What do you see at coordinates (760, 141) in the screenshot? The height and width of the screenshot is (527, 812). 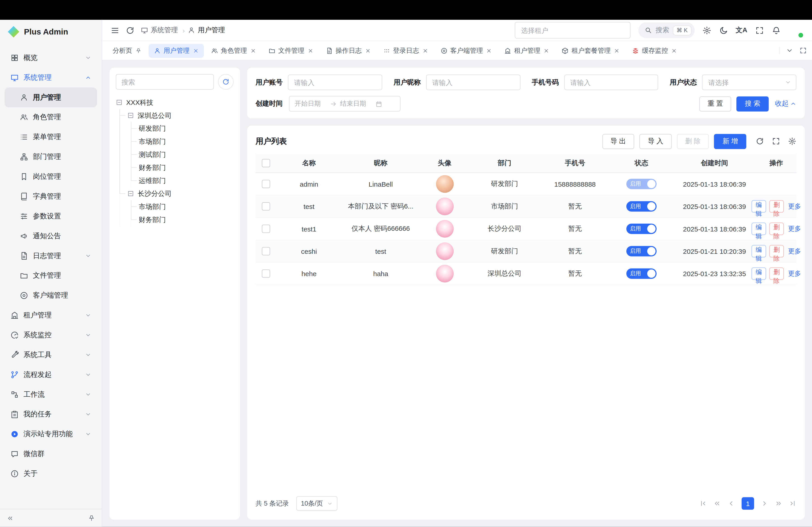 I see `refresh-table-icon` at bounding box center [760, 141].